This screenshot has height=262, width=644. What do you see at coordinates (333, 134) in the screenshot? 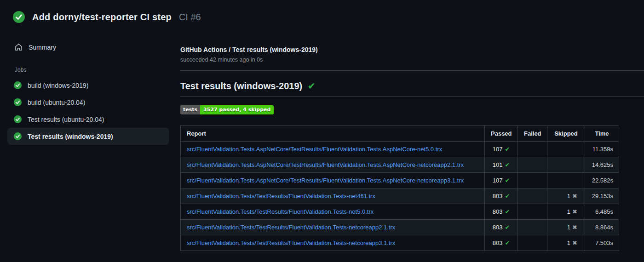
I see `column-header-report: Report` at bounding box center [333, 134].